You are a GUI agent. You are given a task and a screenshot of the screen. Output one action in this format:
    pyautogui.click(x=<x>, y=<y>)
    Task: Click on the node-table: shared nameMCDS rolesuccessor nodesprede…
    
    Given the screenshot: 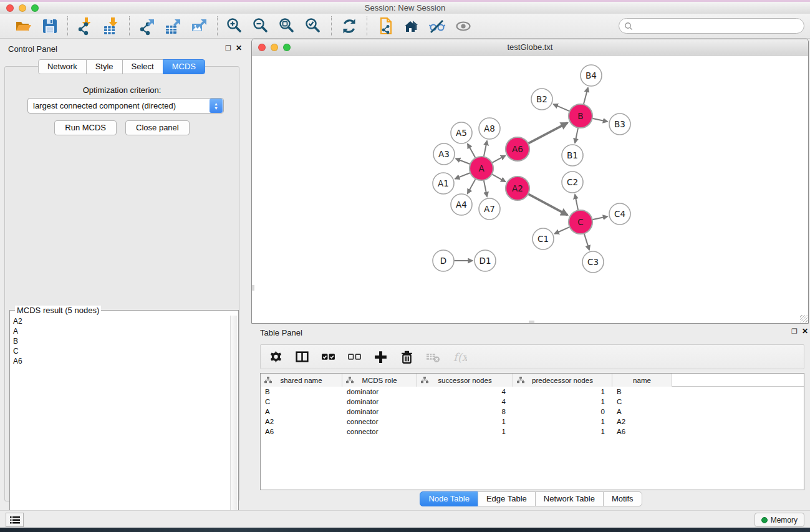 What is the action you would take?
    pyautogui.click(x=533, y=432)
    